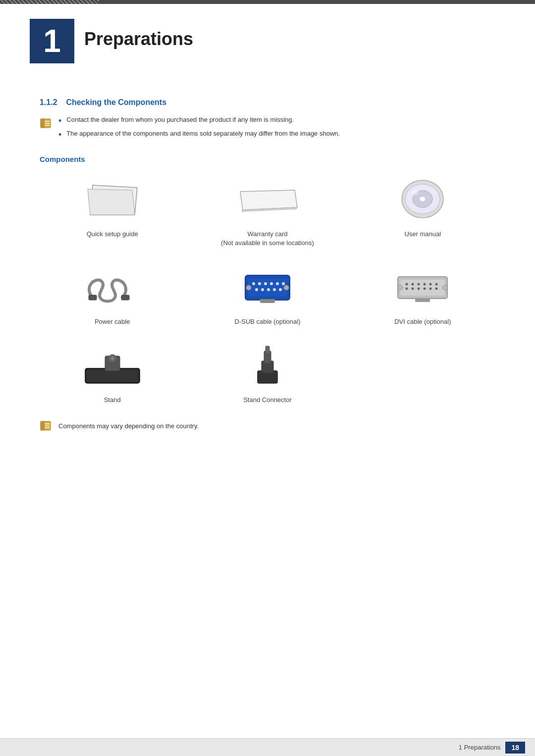 Image resolution: width=535 pixels, height=756 pixels. Describe the element at coordinates (423, 234) in the screenshot. I see `component-label-user-manual: User manual` at that location.